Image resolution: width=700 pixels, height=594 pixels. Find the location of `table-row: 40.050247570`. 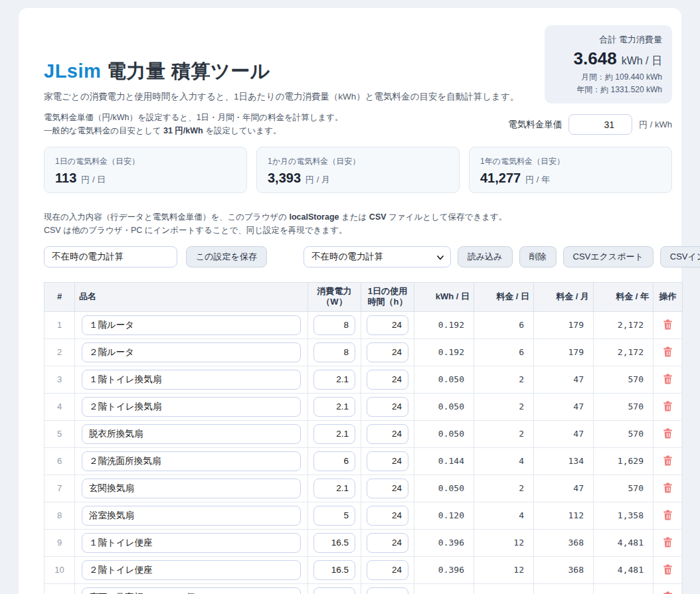

table-row: 40.050247570 is located at coordinates (364, 406).